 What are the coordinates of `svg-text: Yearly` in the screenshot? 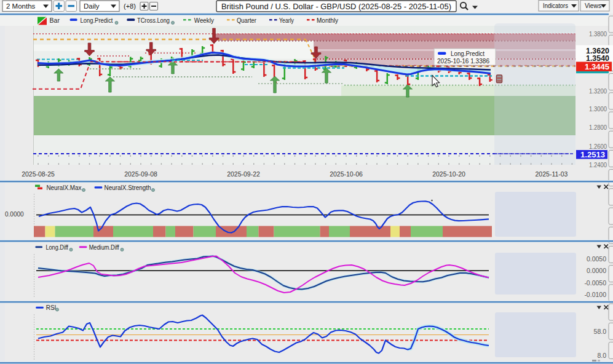 It's located at (287, 20).